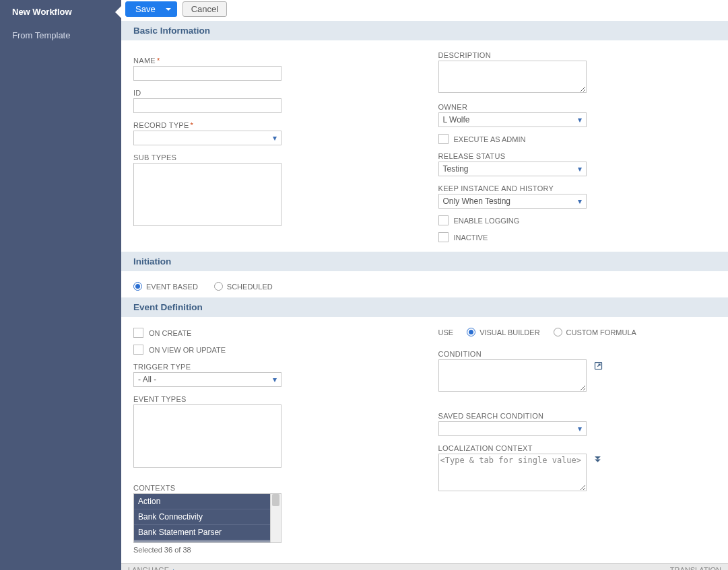 This screenshot has width=728, height=570. What do you see at coordinates (272, 125) in the screenshot?
I see `label-record-type: RECORD TYPE*` at bounding box center [272, 125].